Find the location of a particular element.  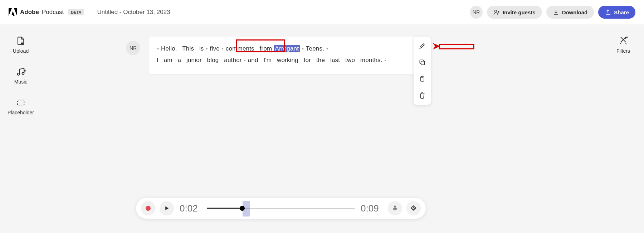

transcript-word: author is located at coordinates (233, 60).